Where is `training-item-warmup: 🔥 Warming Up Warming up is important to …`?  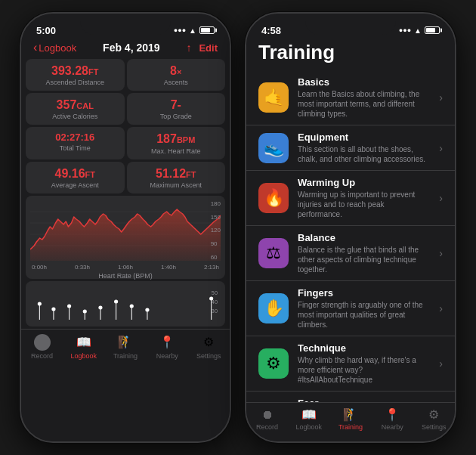 training-item-warmup: 🔥 Warming Up Warming up is important to … is located at coordinates (351, 198).